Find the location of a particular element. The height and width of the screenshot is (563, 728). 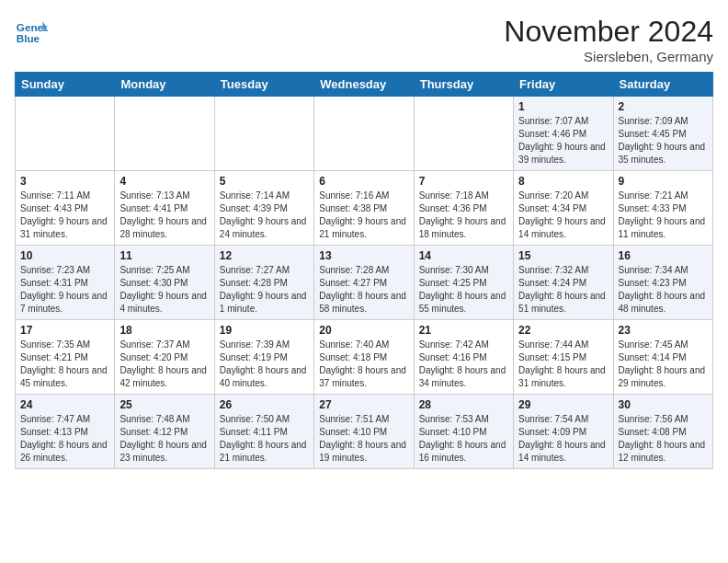

day-number: 10 is located at coordinates (64, 256).